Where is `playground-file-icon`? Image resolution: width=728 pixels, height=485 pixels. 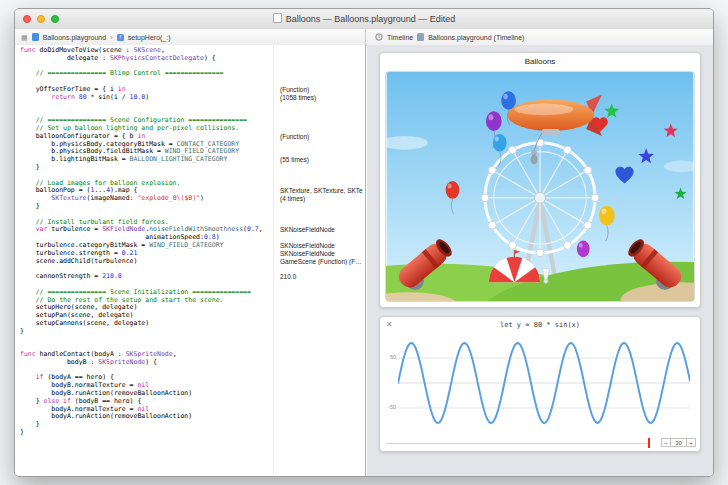
playground-file-icon is located at coordinates (36, 37).